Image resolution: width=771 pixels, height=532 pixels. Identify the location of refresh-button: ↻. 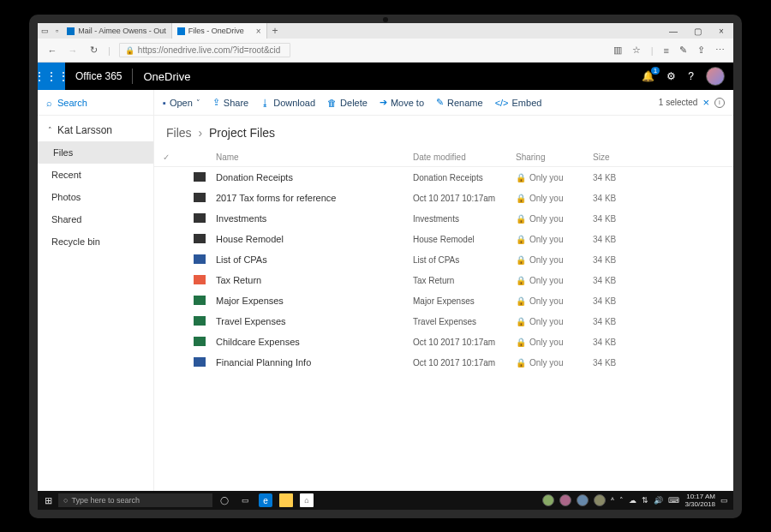
(93, 50).